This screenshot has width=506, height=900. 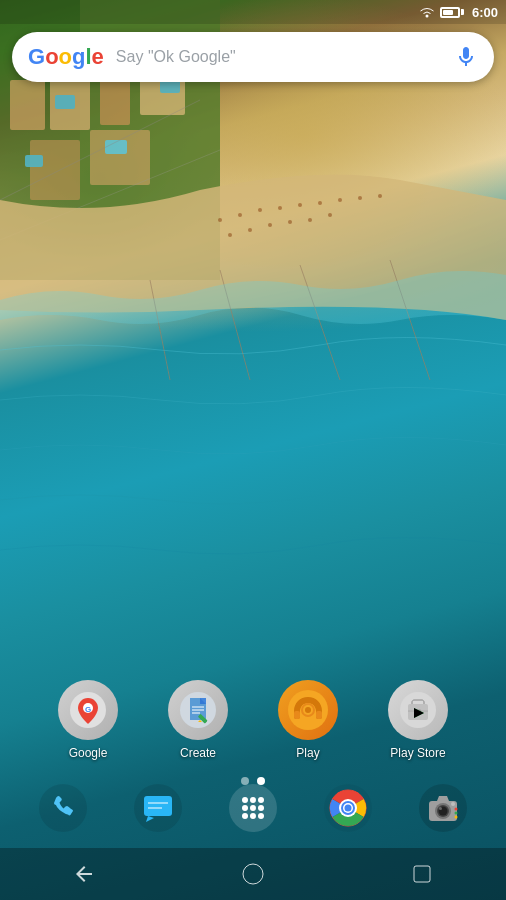 What do you see at coordinates (253, 720) in the screenshot?
I see `app-grid: G Google Create` at bounding box center [253, 720].